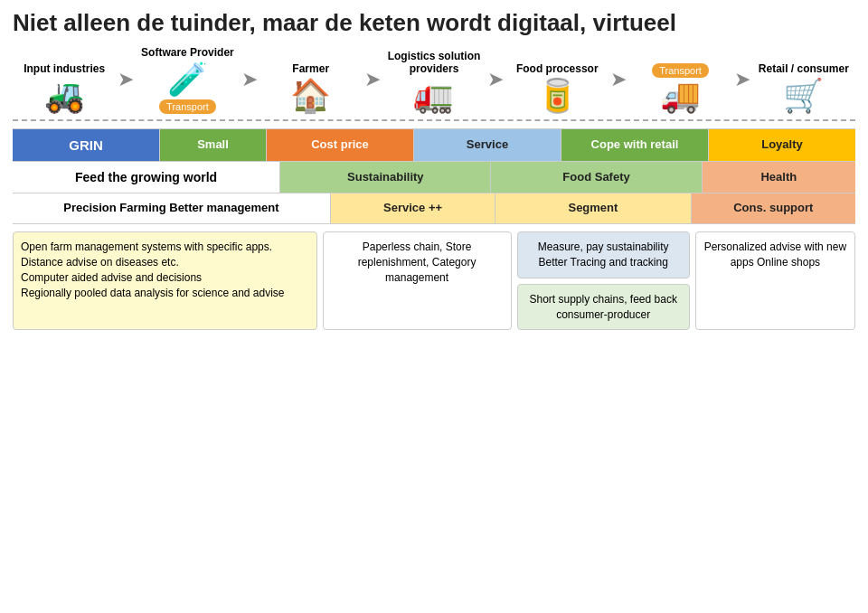 The width and height of the screenshot is (868, 613). Describe the element at coordinates (604, 280) in the screenshot. I see `detail-box-right-container: Measure, pay sustainability Better Traci…` at that location.